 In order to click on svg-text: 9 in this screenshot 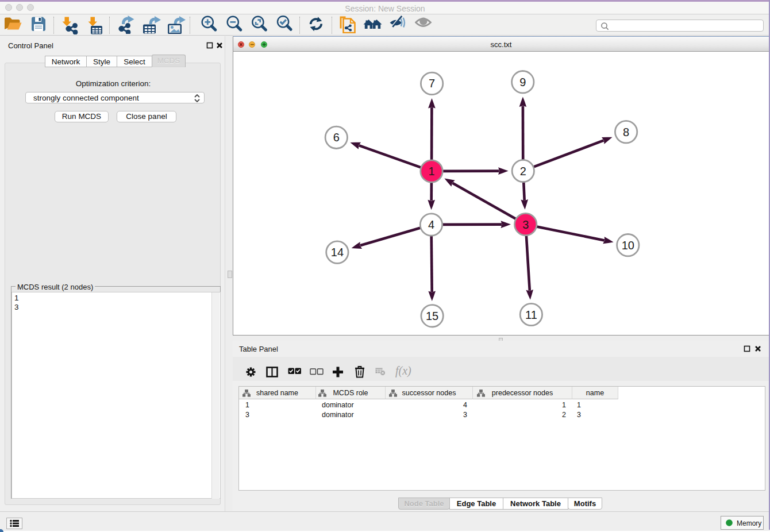, I will do `click(523, 82)`.